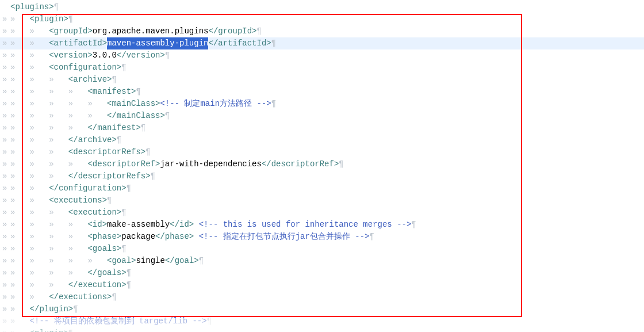  What do you see at coordinates (158, 44) in the screenshot?
I see `selected-text: maven-assembly-plugin` at bounding box center [158, 44].